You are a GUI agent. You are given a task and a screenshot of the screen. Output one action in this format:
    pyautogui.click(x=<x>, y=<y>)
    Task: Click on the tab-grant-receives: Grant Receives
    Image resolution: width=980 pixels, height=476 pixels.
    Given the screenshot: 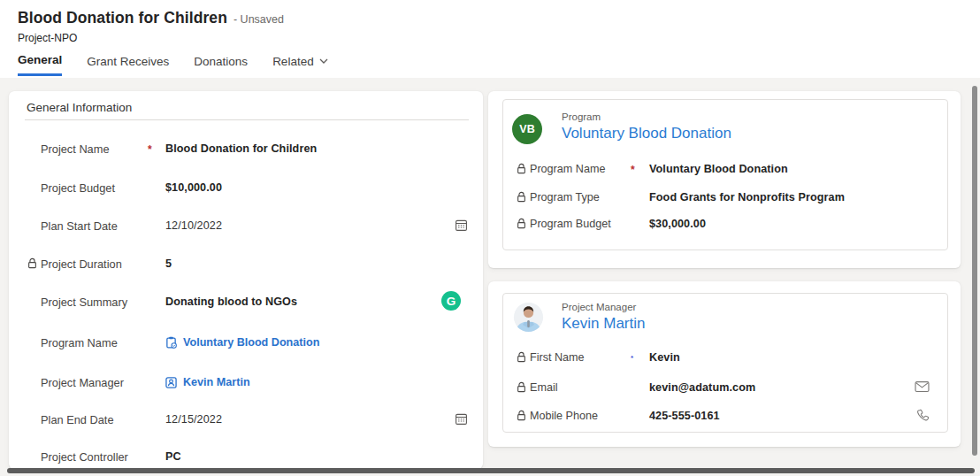 What is the action you would take?
    pyautogui.click(x=127, y=65)
    